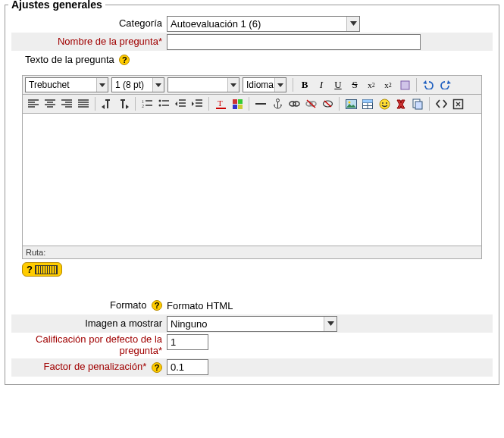  Describe the element at coordinates (89, 42) in the screenshot. I see `label-nombre-pregunta: Nombre de la pregunta*` at that location.